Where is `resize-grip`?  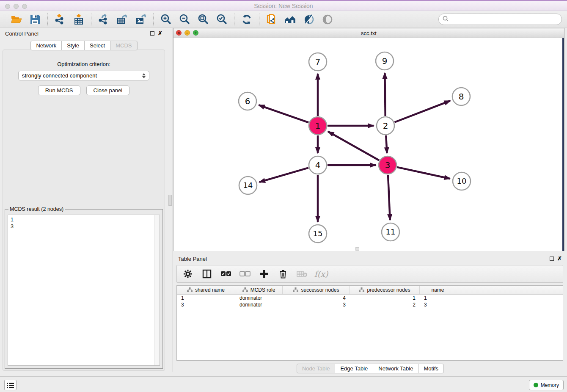 resize-grip is located at coordinates (357, 249).